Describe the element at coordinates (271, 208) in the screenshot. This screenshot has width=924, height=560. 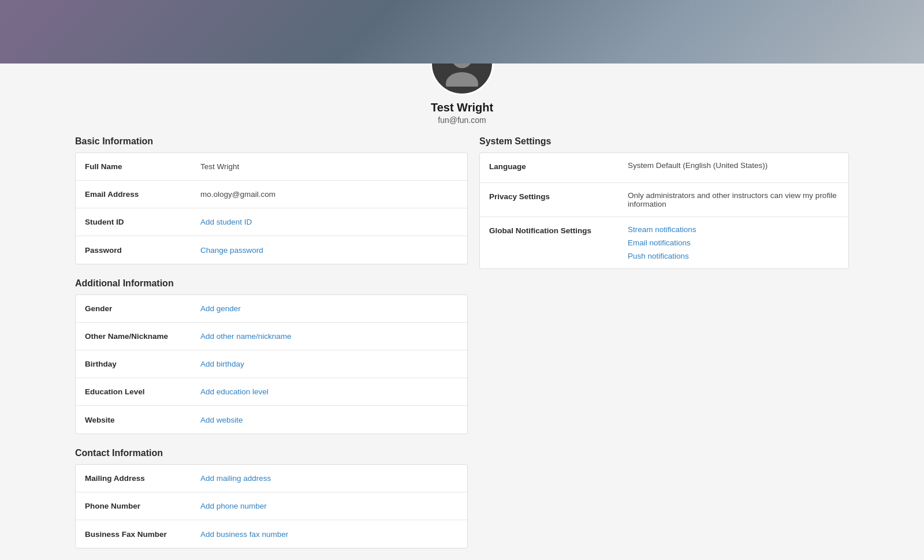
I see `basic-info-table: Full Name Test Wright Email Address mo.o…` at that location.